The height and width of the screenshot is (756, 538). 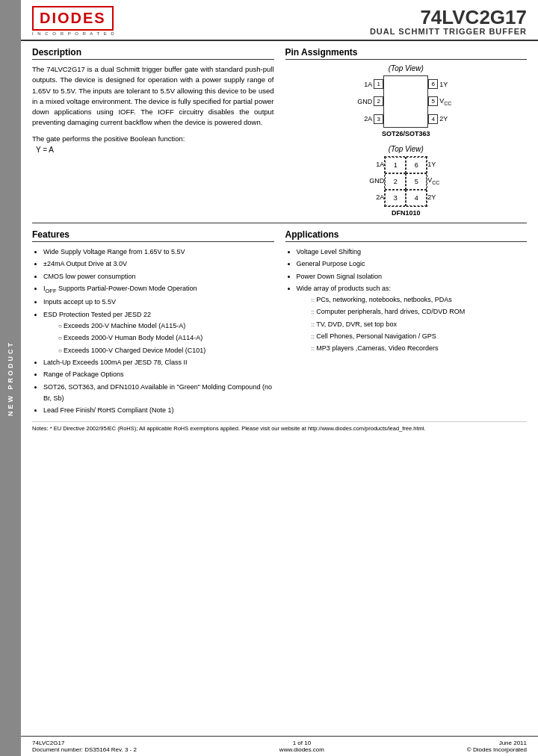 What do you see at coordinates (420, 300) in the screenshot?
I see `app-sub-1: PCs, networking, notebooks, netbooks, PD…` at bounding box center [420, 300].